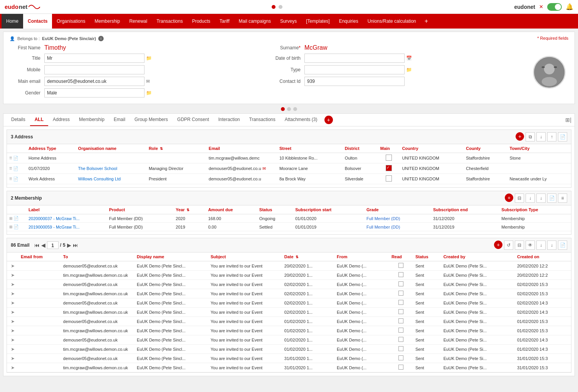 The width and height of the screenshot is (578, 392). I want to click on tab-transactions: Transactions, so click(262, 120).